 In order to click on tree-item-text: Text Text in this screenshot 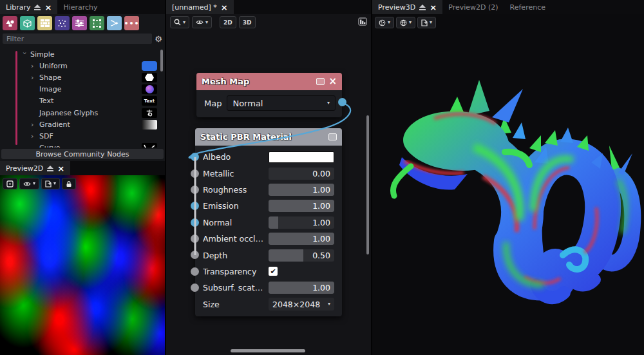, I will do `click(82, 101)`.